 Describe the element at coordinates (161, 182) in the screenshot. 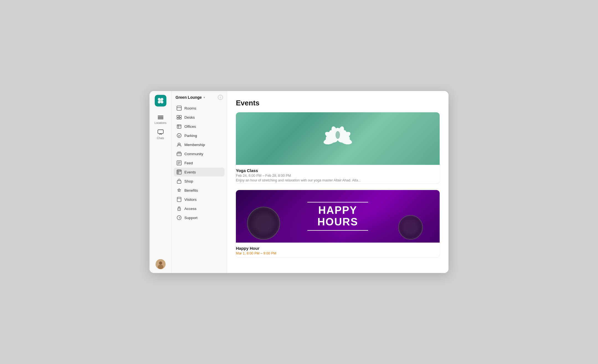

I see `icon-rail: Locations Chats` at that location.